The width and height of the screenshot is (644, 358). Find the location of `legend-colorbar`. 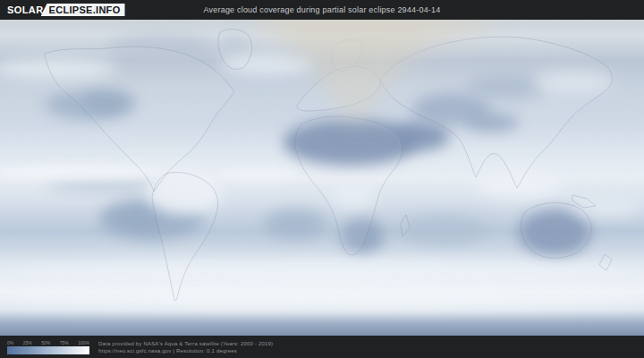

legend-colorbar is located at coordinates (48, 351).